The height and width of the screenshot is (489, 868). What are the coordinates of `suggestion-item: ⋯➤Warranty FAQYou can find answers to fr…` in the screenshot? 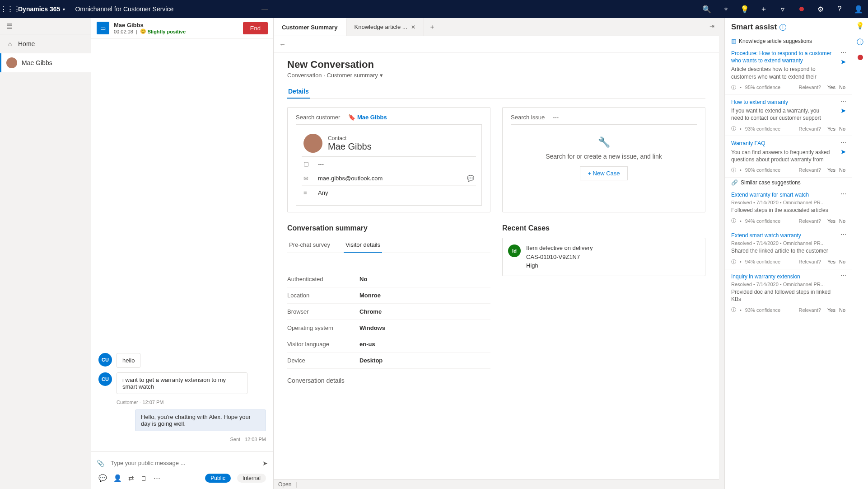 It's located at (789, 157).